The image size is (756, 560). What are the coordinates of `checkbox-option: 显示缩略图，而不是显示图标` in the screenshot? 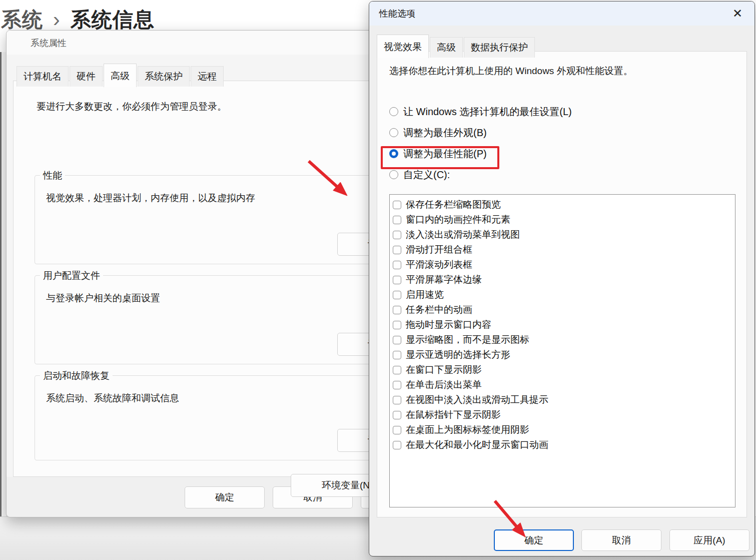 It's located at (564, 340).